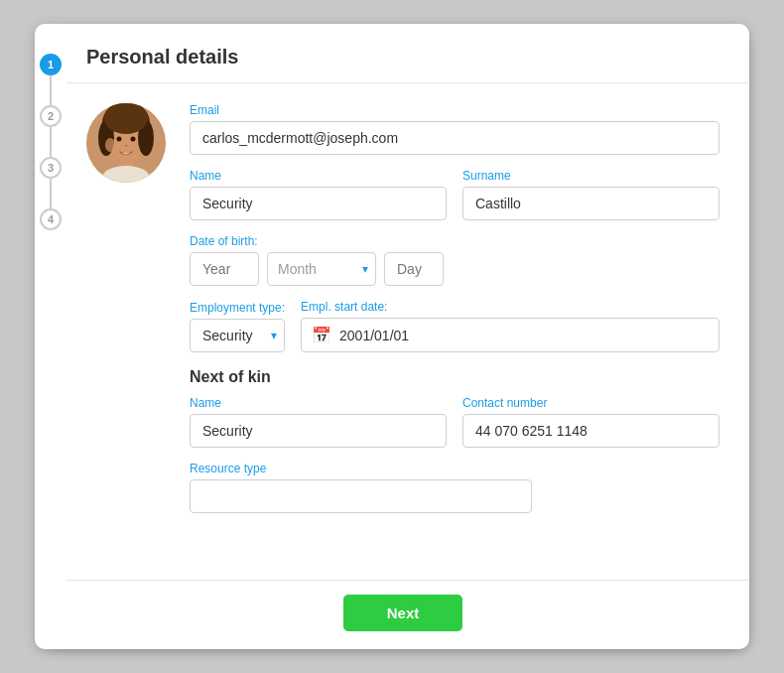  Describe the element at coordinates (224, 269) in the screenshot. I see `dob-year-input` at that location.